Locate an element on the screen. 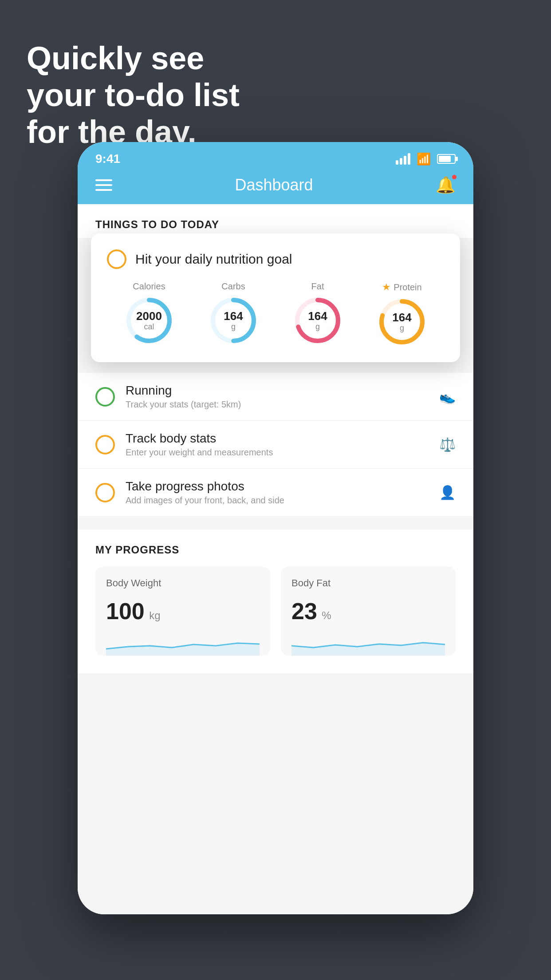 The image size is (551, 980). card-header: Hit your daily nutrition goal is located at coordinates (276, 259).